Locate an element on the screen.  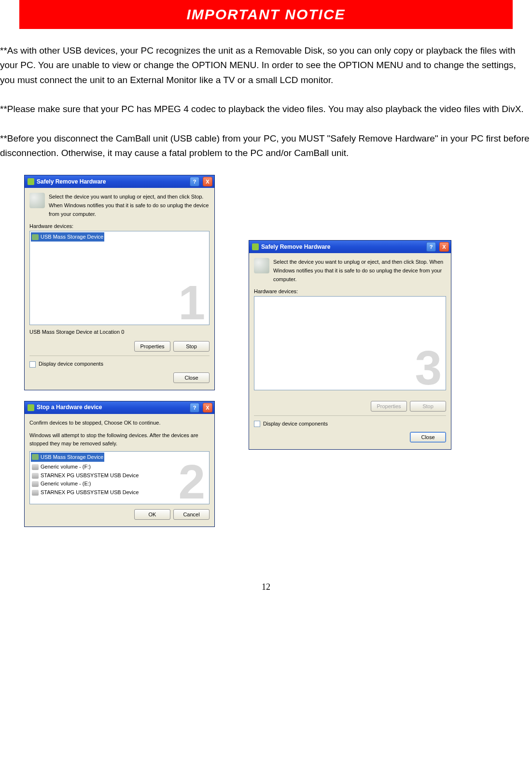
dialog-safely-remove-1: Safely Remove Hardware ? X Select the de… is located at coordinates (120, 283).